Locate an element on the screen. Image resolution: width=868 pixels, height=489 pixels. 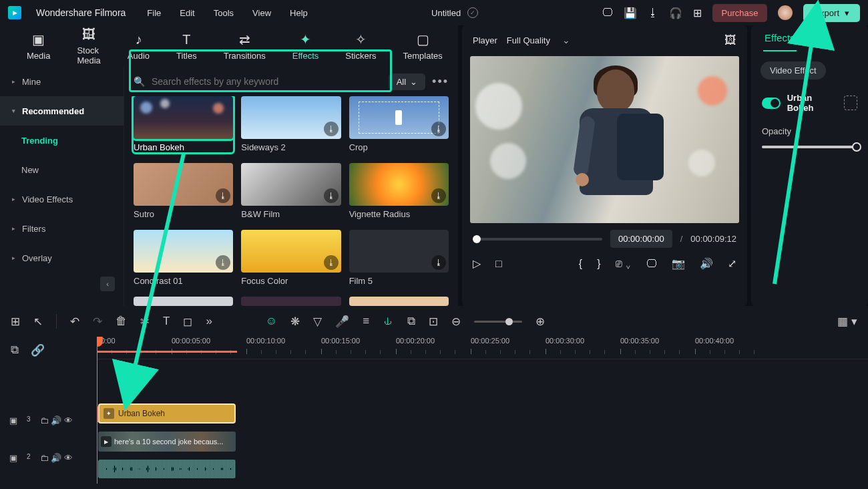
volume-button: 🔊 is located at coordinates (706, 263).